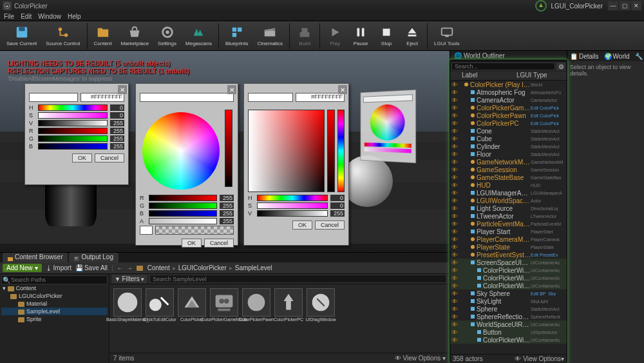 The width and height of the screenshot is (644, 363). Describe the element at coordinates (130, 268) in the screenshot. I see `history-fwd: →` at that location.